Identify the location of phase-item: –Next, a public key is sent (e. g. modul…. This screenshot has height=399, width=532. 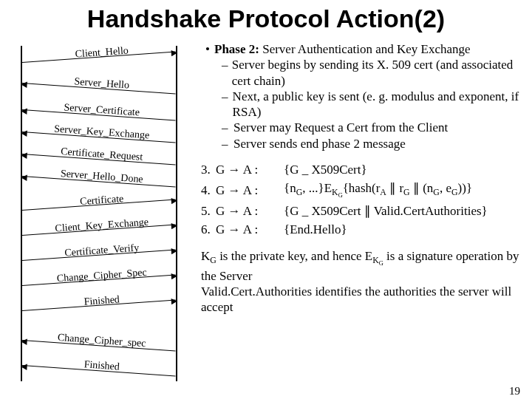
(372, 105).